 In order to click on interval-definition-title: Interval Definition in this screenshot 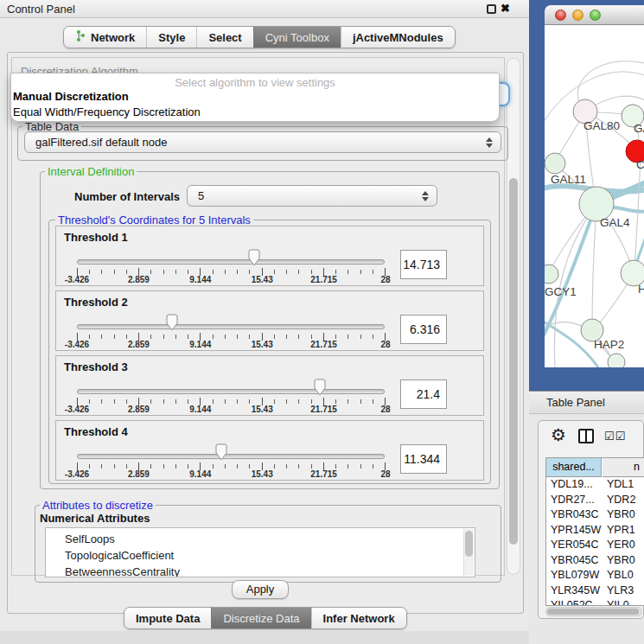, I will do `click(91, 171)`.